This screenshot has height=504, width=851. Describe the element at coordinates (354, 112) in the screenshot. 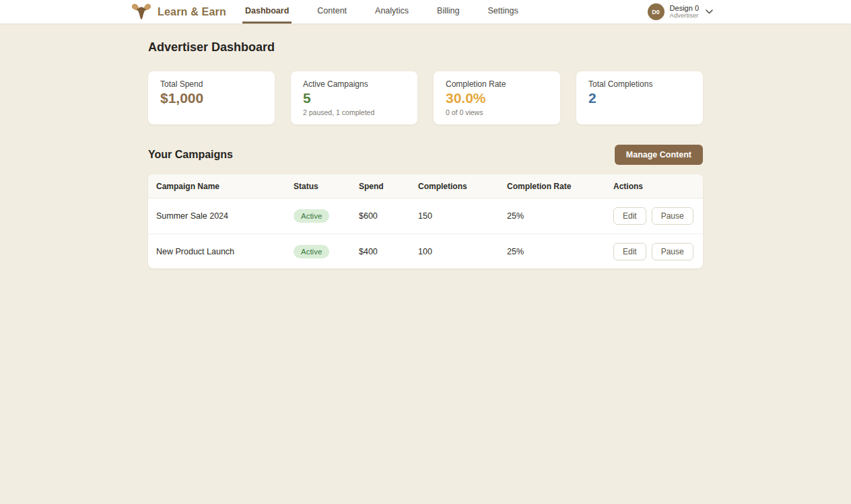

I see `stat-sub: 2 paused, 1 completed` at that location.